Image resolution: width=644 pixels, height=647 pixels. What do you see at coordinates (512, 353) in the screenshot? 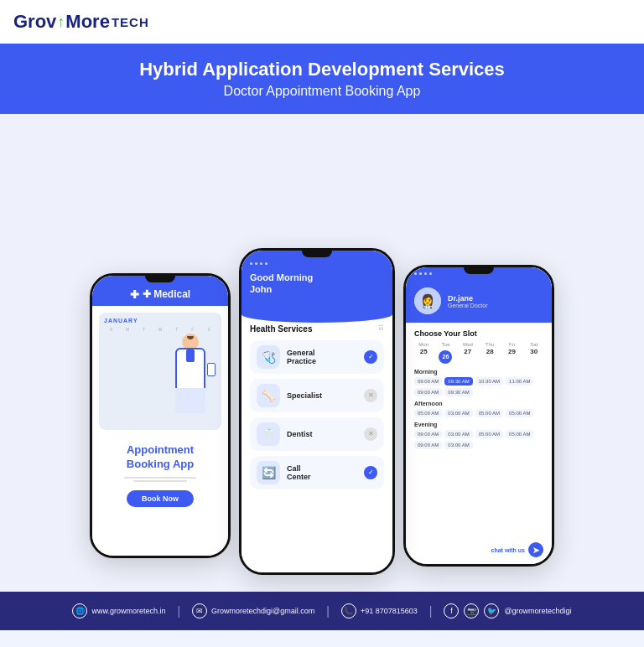
I see `day-fri: Fri 29` at bounding box center [512, 353].